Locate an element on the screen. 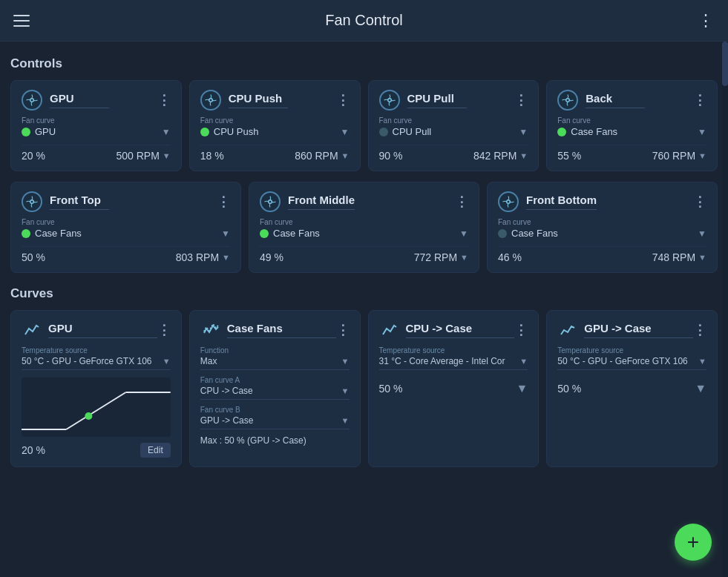  fan-curve-arrow-cpu-push: ▼ is located at coordinates (345, 132).